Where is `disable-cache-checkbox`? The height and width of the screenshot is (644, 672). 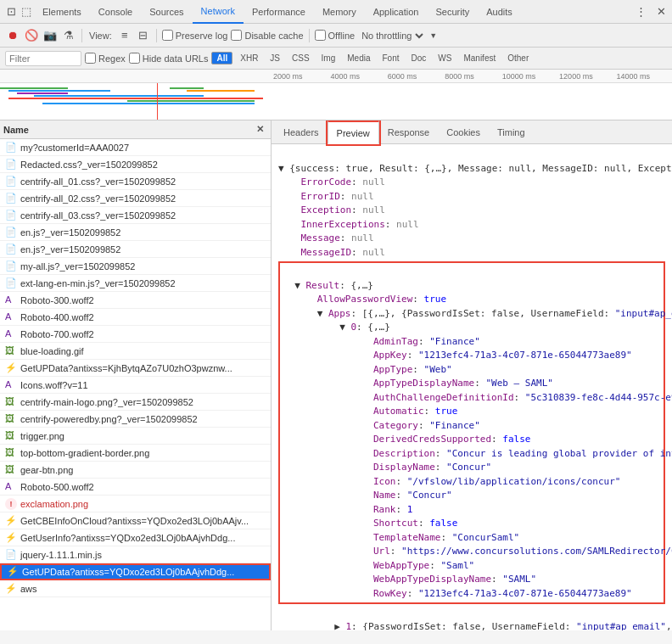
disable-cache-checkbox is located at coordinates (236, 36).